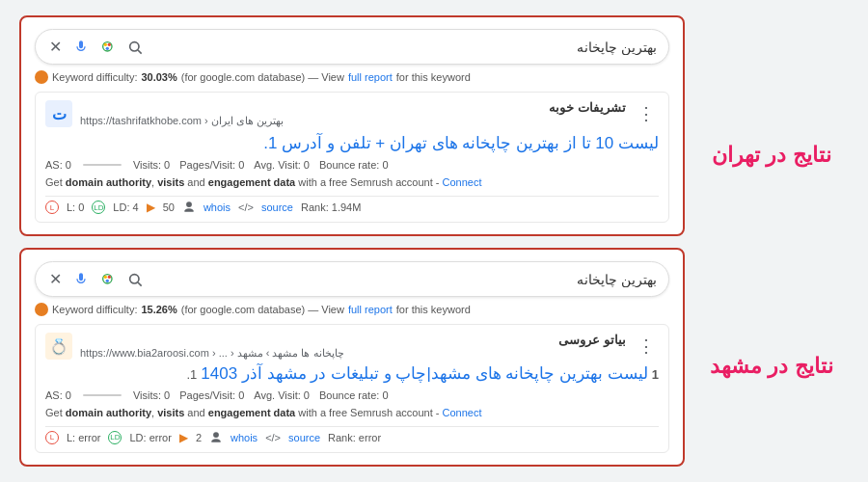 Image resolution: width=868 pixels, height=482 pixels. What do you see at coordinates (305, 438) in the screenshot?
I see `source-link-2: source` at bounding box center [305, 438].